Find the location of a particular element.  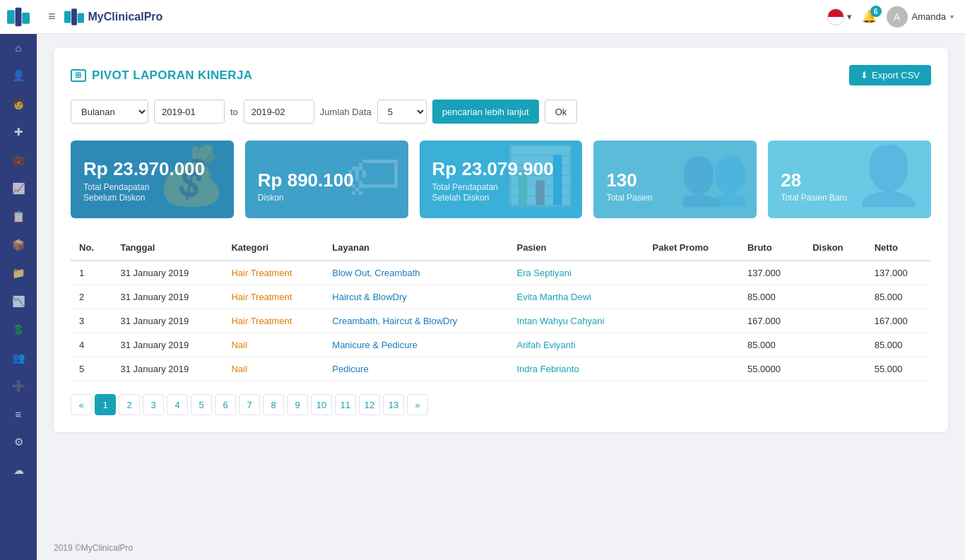

username-label: Amanda is located at coordinates (929, 17).